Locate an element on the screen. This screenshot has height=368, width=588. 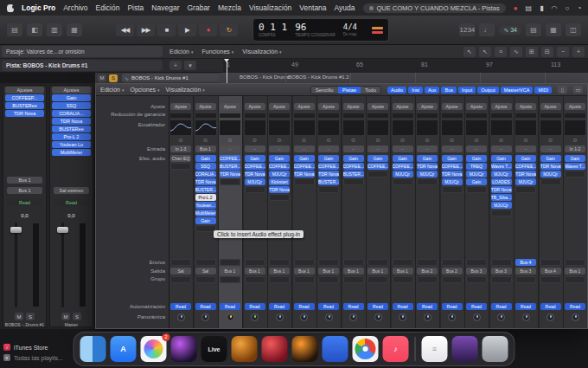
output-slot: Bus 3 is located at coordinates (476, 271).